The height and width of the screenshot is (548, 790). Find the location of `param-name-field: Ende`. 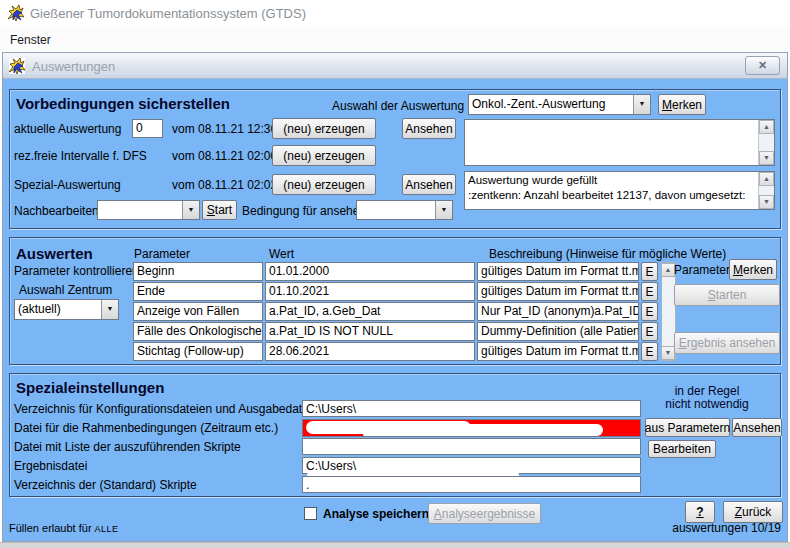

param-name-field: Ende is located at coordinates (198, 292).